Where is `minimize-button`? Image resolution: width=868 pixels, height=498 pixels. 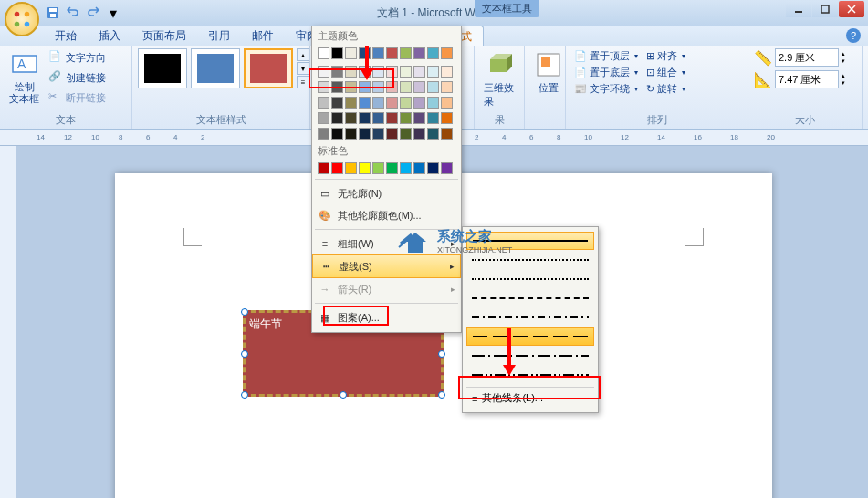 minimize-button is located at coordinates (799, 9).